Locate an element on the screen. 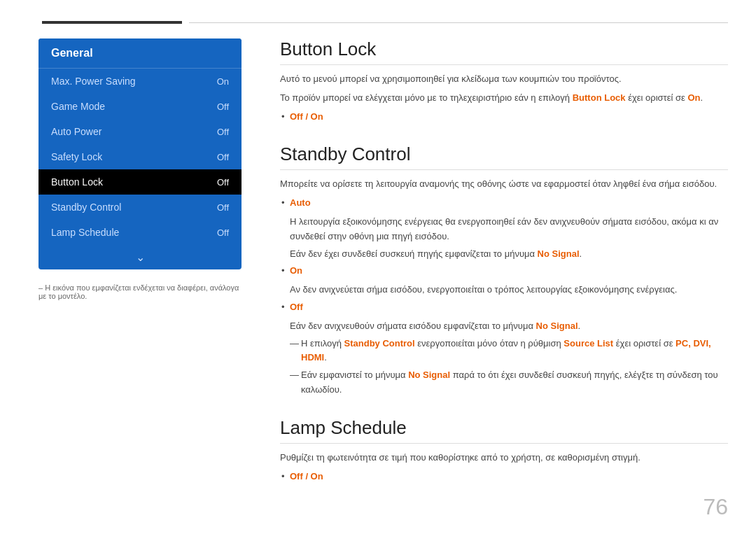  sidebar-item-label: Game Mode is located at coordinates (78, 106).